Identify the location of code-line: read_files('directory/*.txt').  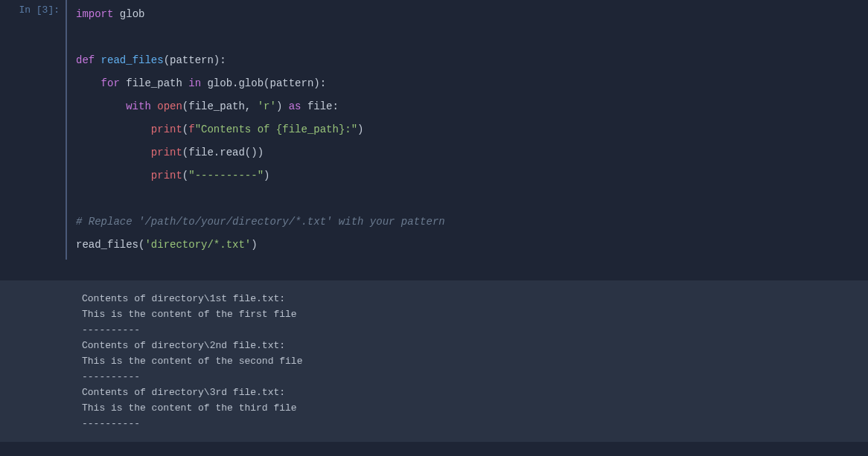
(472, 245).